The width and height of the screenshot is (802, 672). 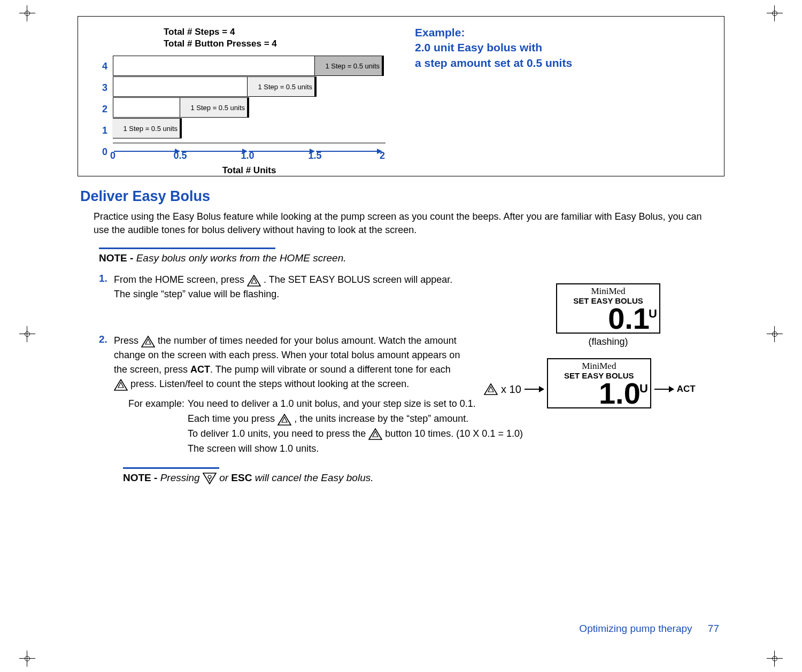 I want to click on diagram-titles: Total # Steps = 4 Total # Button Presses…, so click(x=220, y=38).